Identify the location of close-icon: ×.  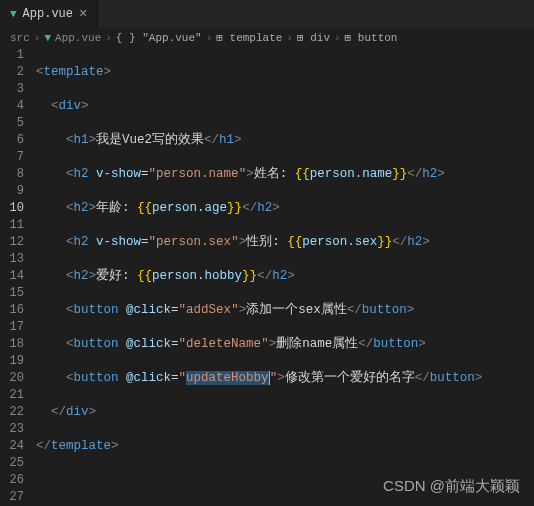
(83, 14).